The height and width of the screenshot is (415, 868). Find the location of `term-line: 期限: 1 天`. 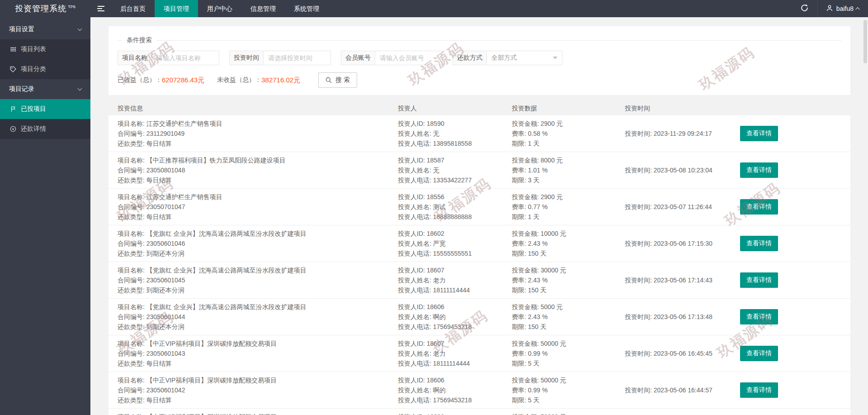

term-line: 期限: 1 天 is located at coordinates (568, 143).